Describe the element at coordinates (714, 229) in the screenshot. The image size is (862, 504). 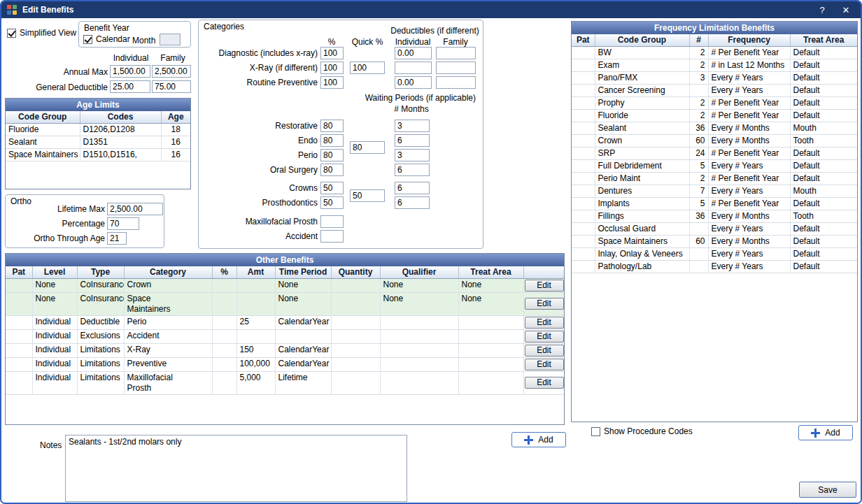
I see `frequency-row: Occlusal GuardEvery # YearsDefault` at that location.